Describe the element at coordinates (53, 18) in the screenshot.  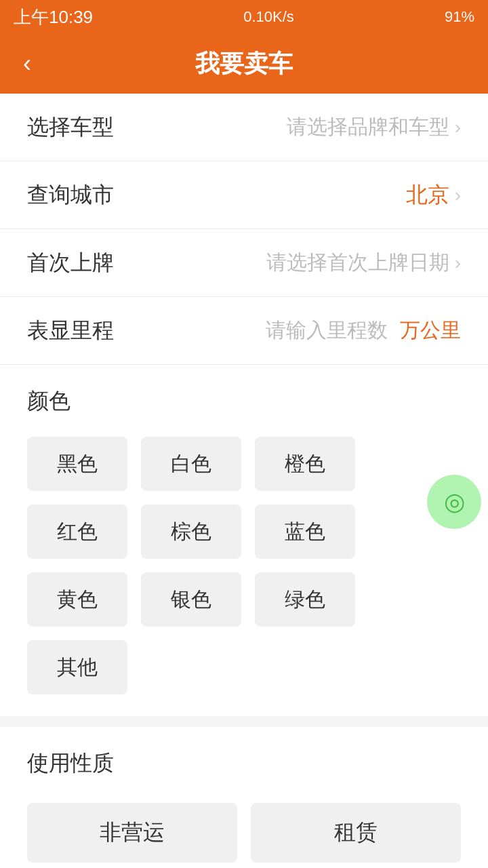
I see `status-time: 上午10:39` at that location.